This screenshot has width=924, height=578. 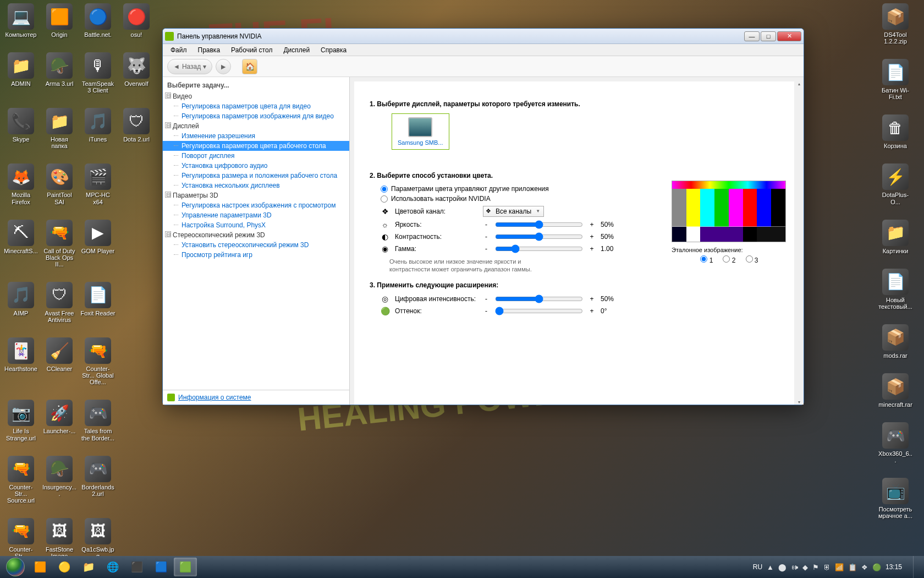 I want to click on content-scrollbar, so click(x=799, y=243).